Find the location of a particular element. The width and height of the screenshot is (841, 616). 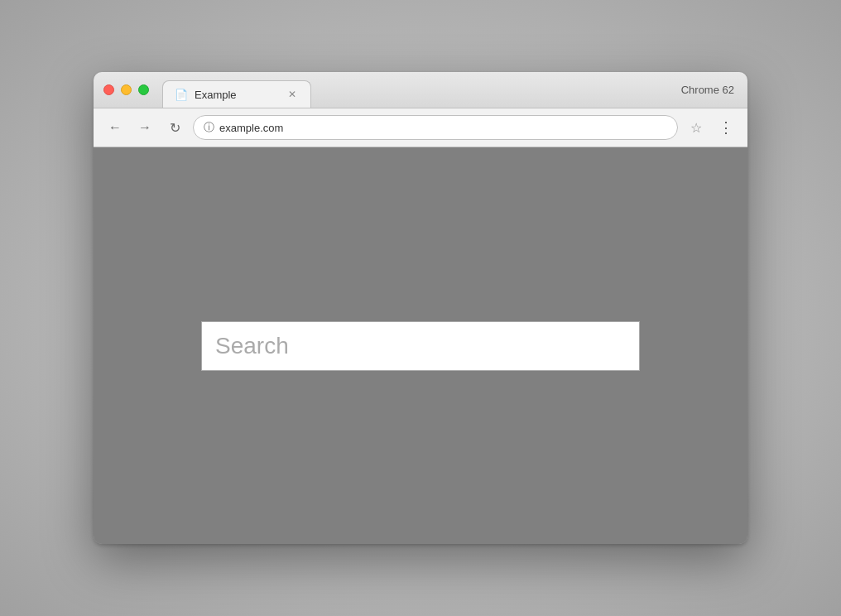

maximize-button is located at coordinates (144, 89).